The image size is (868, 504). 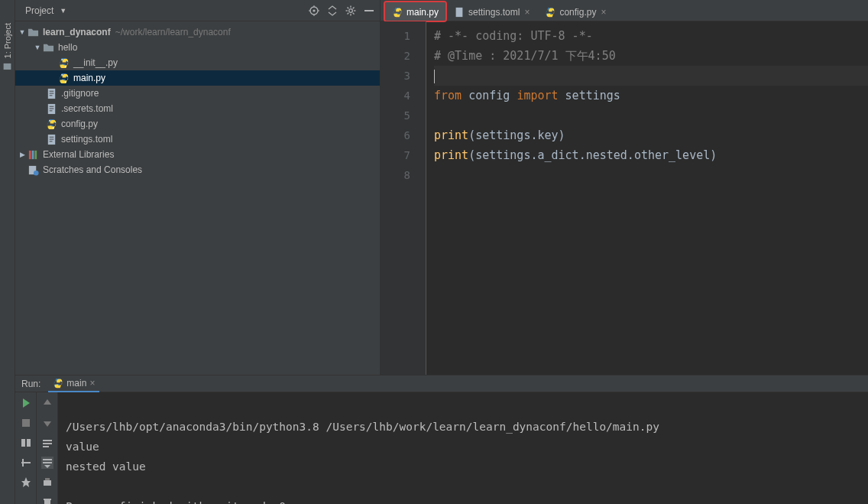 What do you see at coordinates (314, 11) in the screenshot?
I see `locate-icon` at bounding box center [314, 11].